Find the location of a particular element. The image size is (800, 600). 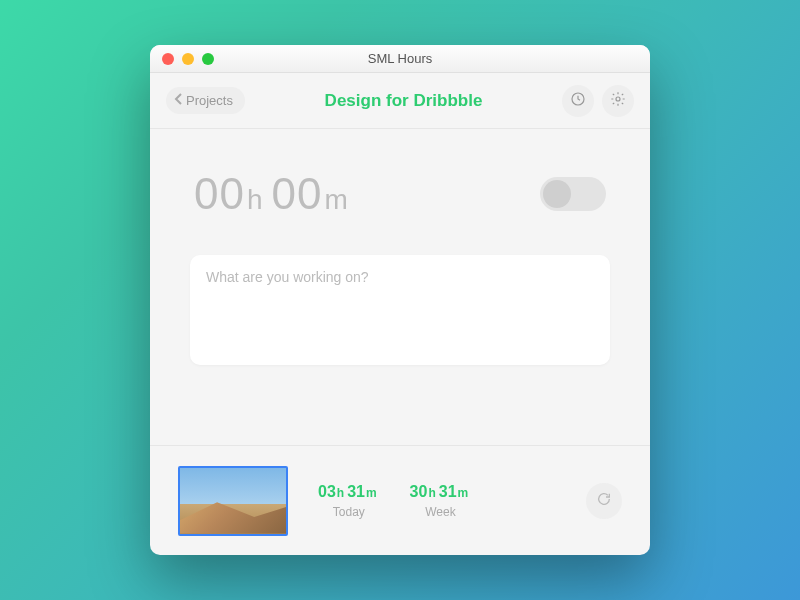

stat-today: 03h31m Today is located at coordinates (349, 501).